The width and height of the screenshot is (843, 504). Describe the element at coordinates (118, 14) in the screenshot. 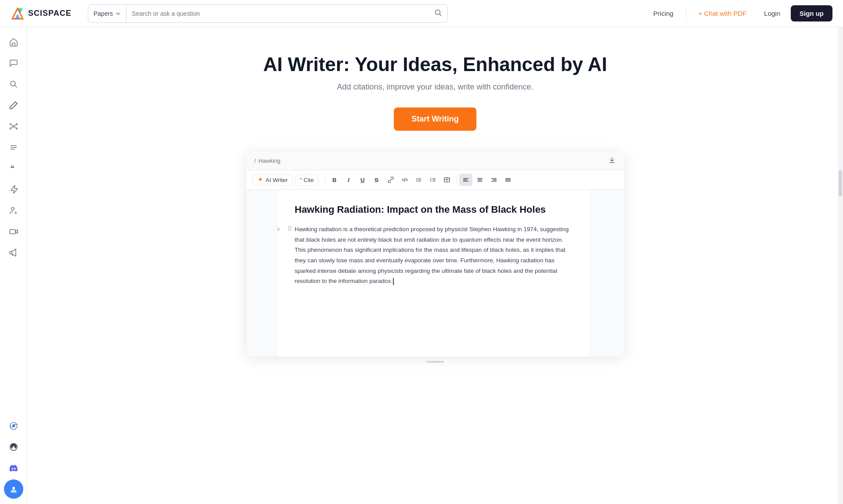

I see `chevron-down-icon` at that location.